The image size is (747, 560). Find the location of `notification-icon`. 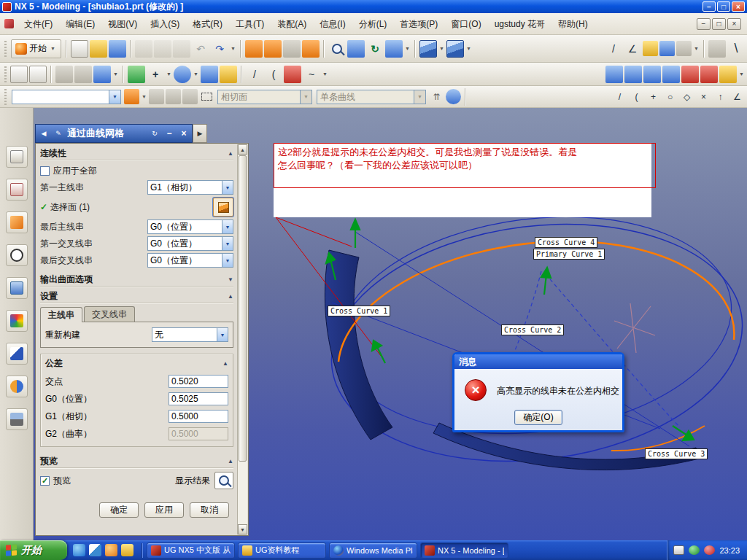

notification-icon is located at coordinates (709, 550).